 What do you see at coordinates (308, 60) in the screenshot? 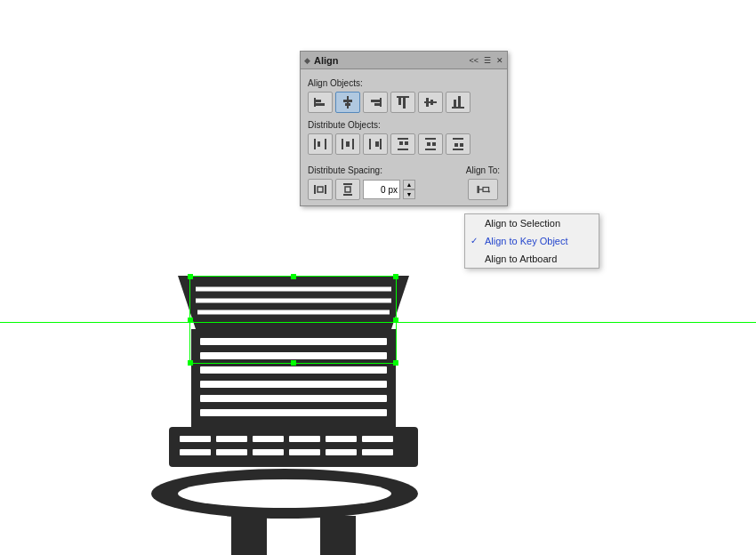
I see `panel-diamond-icon: ◆` at bounding box center [308, 60].